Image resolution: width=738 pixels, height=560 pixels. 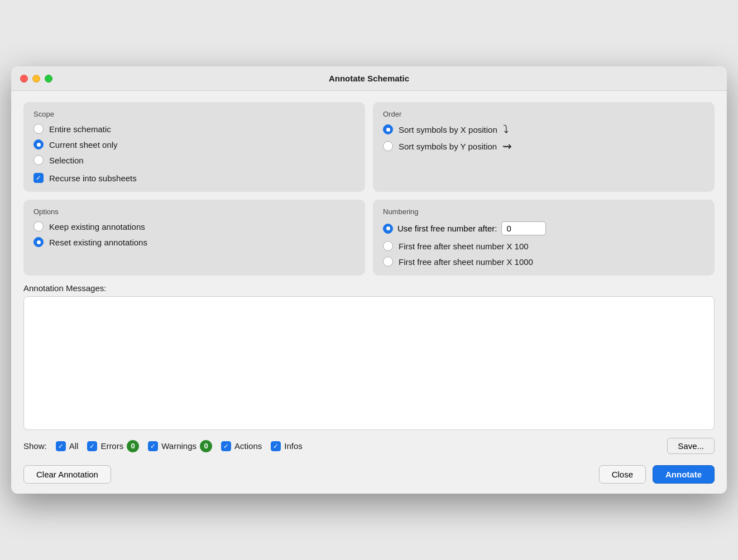 I want to click on scope-current-radio, so click(x=39, y=144).